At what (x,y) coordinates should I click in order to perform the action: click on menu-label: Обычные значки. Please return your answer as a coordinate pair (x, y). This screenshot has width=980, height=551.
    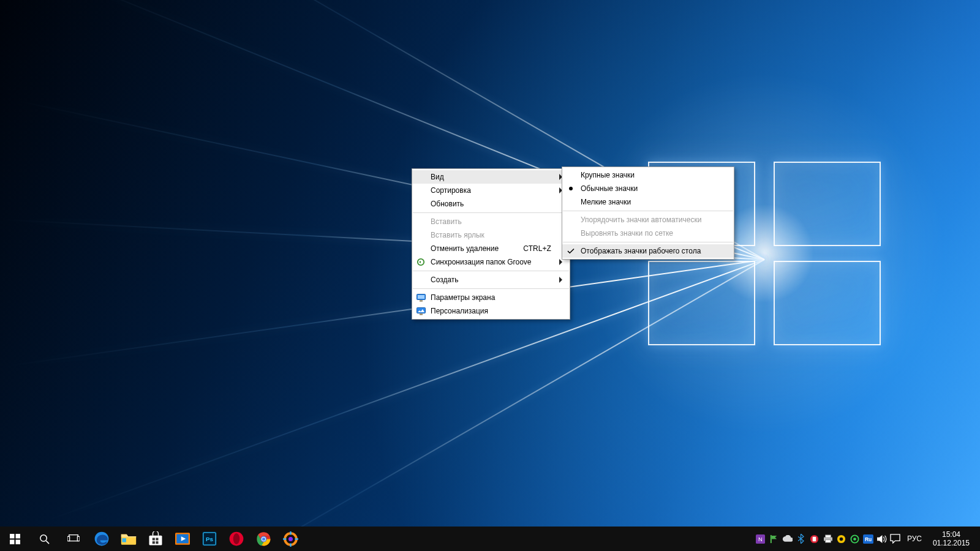
    Looking at the image, I should click on (609, 189).